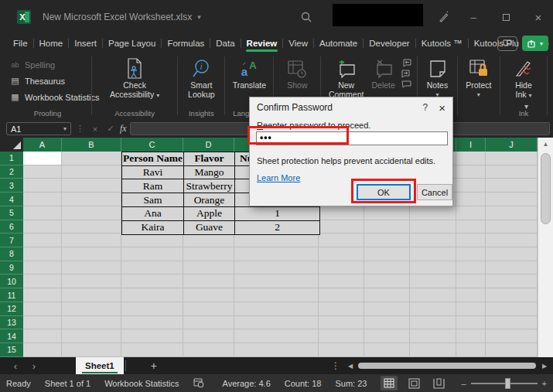 The width and height of the screenshot is (553, 392). What do you see at coordinates (43, 213) in the screenshot?
I see `cell-A5` at bounding box center [43, 213].